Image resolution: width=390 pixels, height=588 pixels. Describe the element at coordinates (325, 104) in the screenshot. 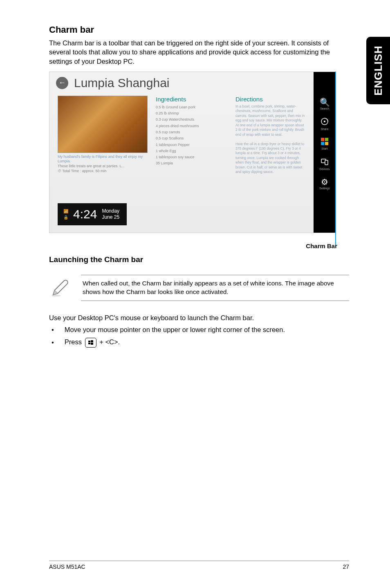

I see `charm-search: 🔍Search` at that location.